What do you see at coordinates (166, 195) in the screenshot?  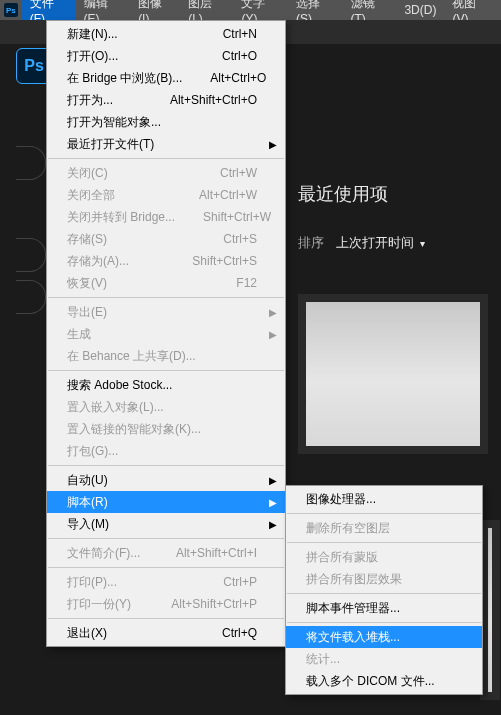 I see `file-menu-item: 关闭全部Alt+Ctrl+W` at bounding box center [166, 195].